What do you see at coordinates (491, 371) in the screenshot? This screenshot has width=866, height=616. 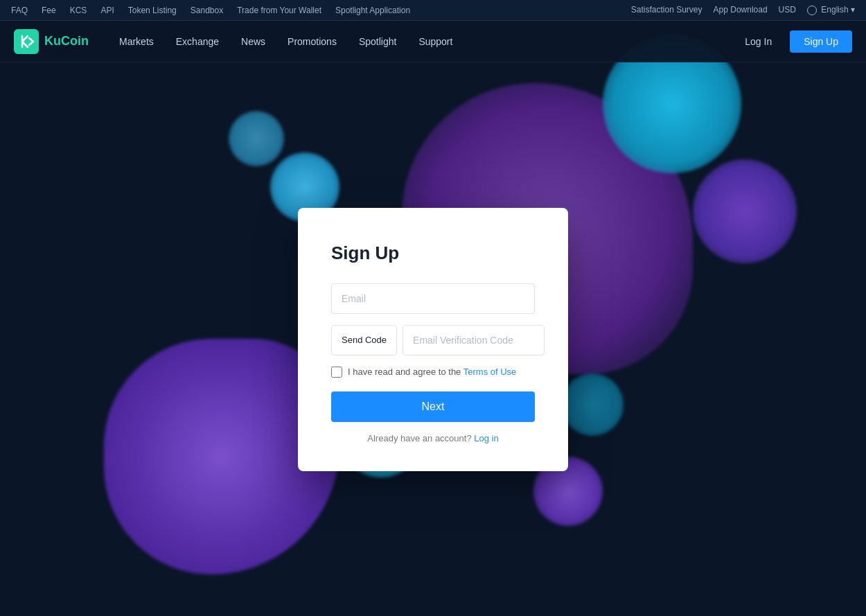 I see `terms-of-use-link: Terms of Use` at bounding box center [491, 371].